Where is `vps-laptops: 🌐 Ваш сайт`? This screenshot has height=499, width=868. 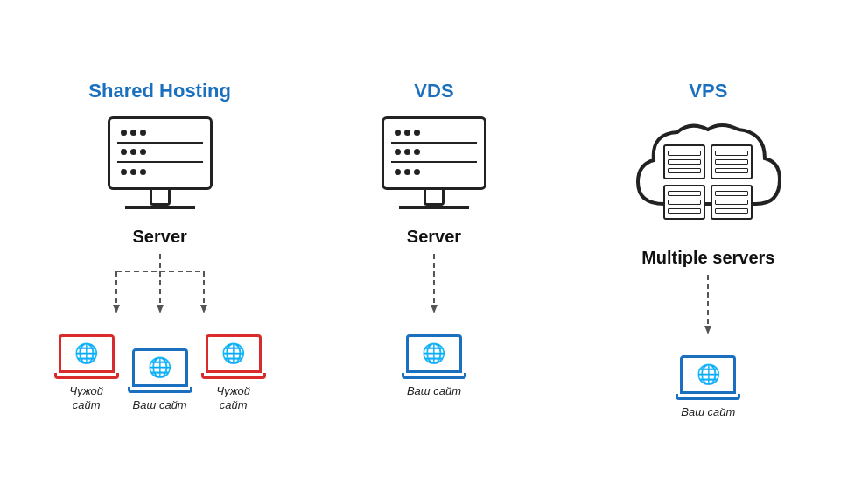
vps-laptops: 🌐 Ваш сайт is located at coordinates (708, 388).